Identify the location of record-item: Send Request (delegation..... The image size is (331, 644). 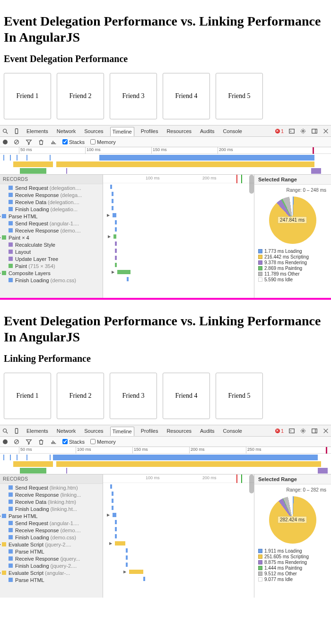
(51, 188).